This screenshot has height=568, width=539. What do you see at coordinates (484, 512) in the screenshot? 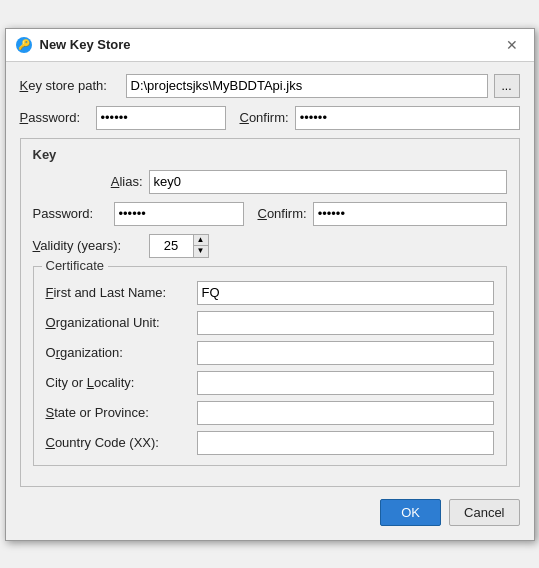
I see `cancel-button: Cancel` at bounding box center [484, 512].